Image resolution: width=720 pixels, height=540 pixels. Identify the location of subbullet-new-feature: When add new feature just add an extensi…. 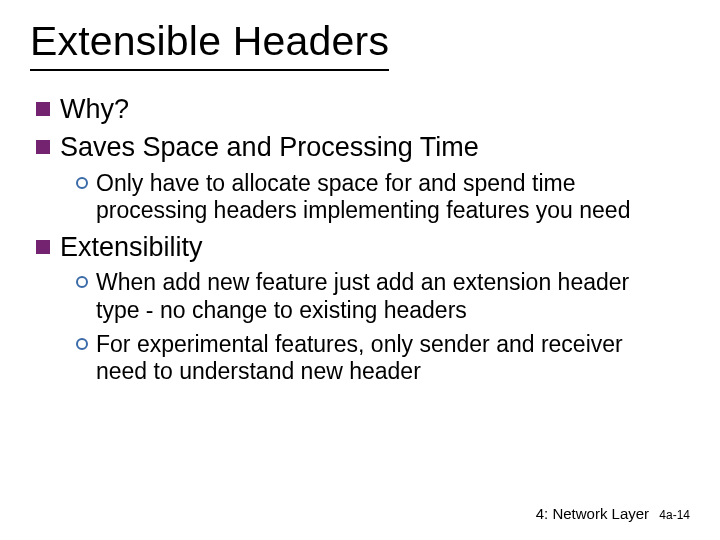
(383, 296).